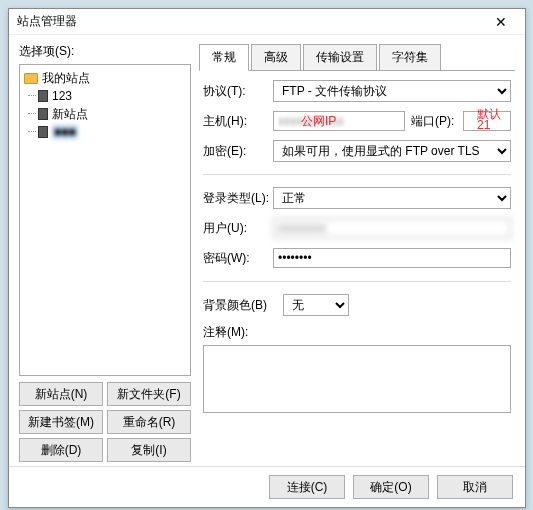 The image size is (533, 510). Describe the element at coordinates (357, 258) in the screenshot. I see `row-password: 密码(W):` at that location.